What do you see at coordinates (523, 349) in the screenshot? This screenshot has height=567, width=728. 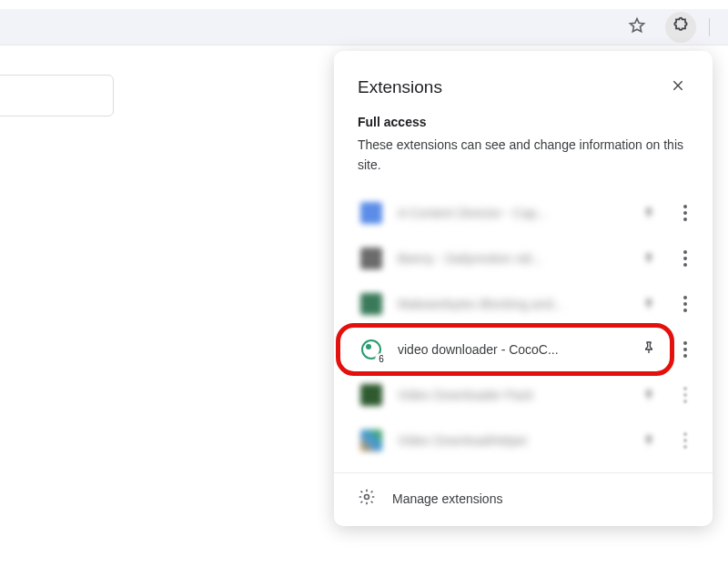 I see `extension-item-highlighted: 6 video downloader - CocoC...` at bounding box center [523, 349].